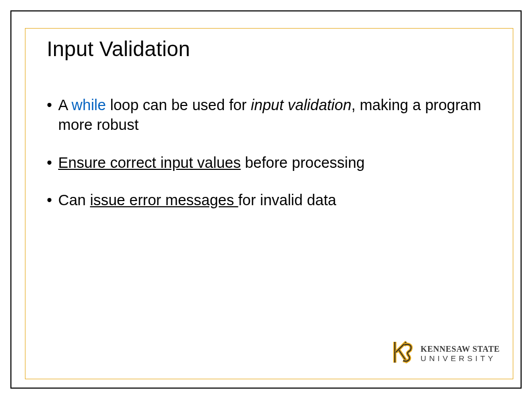 This screenshot has width=532, height=399. I want to click on ks-interlock-icon, so click(403, 353).